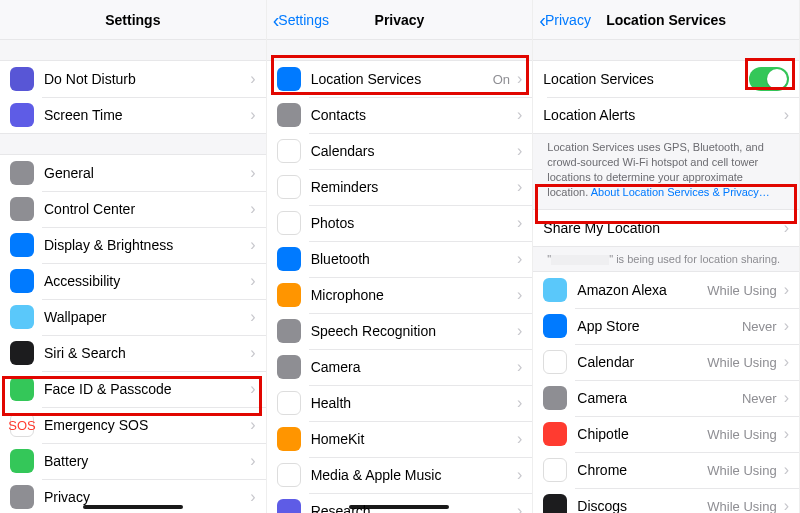 This screenshot has height=513, width=800. Describe the element at coordinates (666, 500) in the screenshot. I see `app-row-discogs: Discogs While Using ›` at that location.